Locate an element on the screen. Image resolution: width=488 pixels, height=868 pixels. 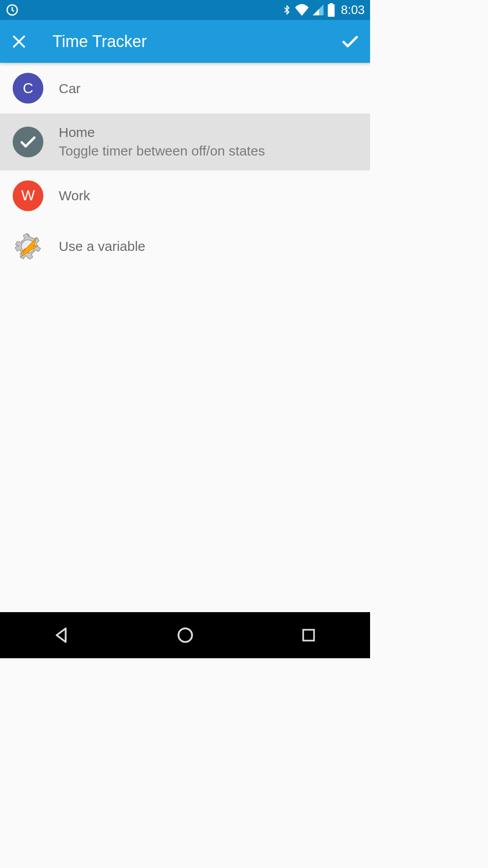
close-icon is located at coordinates (19, 42).